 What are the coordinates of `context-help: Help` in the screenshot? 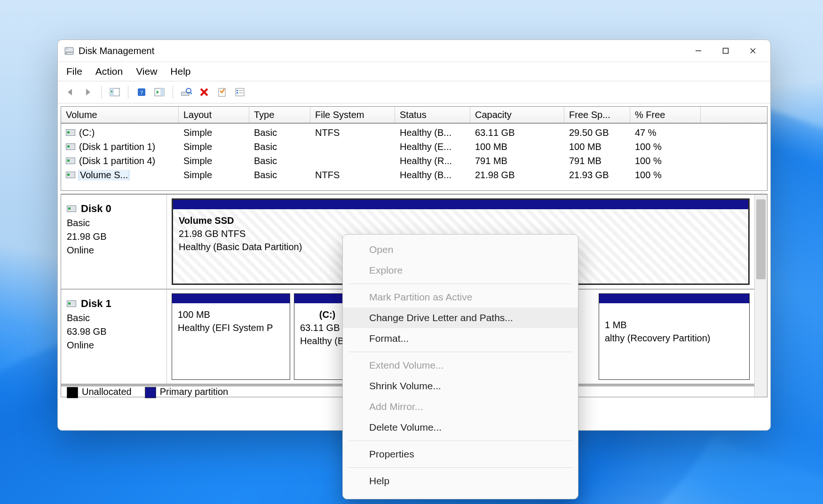 It's located at (460, 481).